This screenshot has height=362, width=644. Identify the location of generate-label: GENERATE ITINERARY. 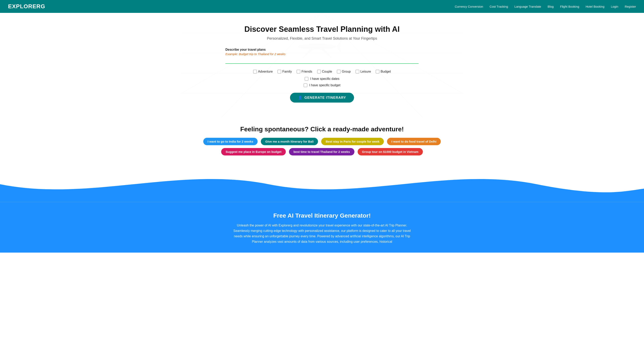
(326, 98).